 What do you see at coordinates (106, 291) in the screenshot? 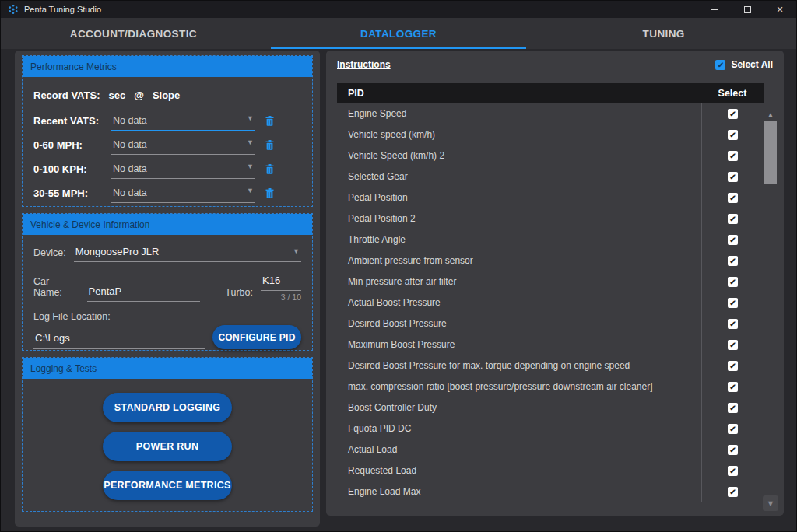
I see `car-name-value: PentaP` at bounding box center [106, 291].